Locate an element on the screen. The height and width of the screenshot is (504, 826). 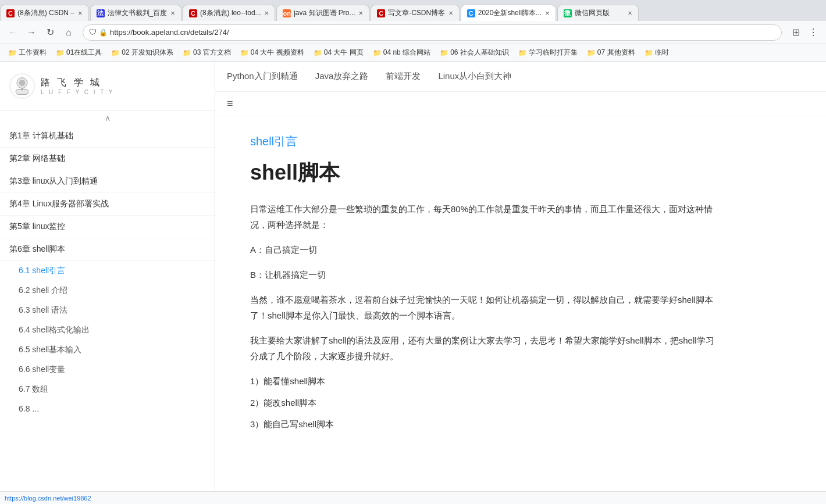
bookmark-item: 📁01在线工具 is located at coordinates (79, 52).